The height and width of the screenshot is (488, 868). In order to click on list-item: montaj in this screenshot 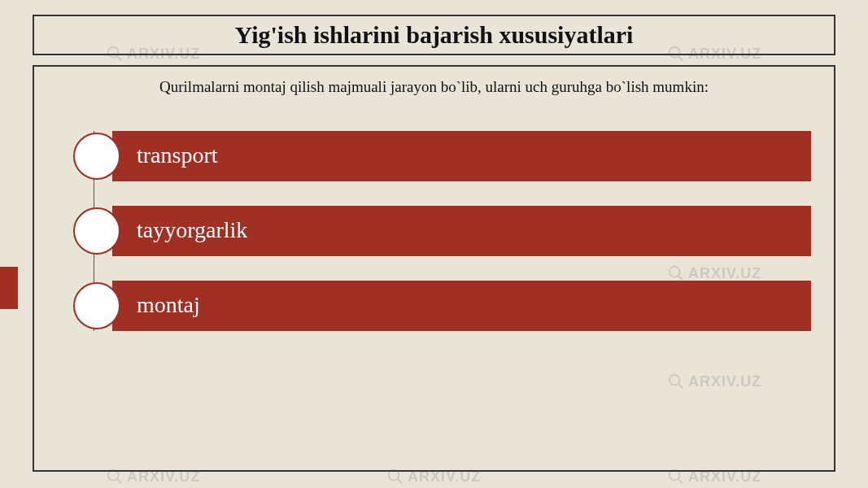, I will do `click(443, 306)`.